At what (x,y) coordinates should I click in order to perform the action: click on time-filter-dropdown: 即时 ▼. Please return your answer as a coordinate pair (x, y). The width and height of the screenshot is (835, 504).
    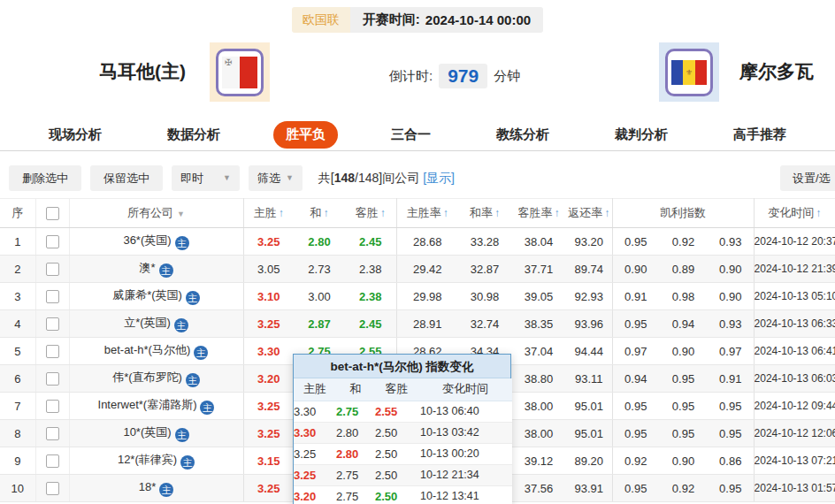
    Looking at the image, I should click on (205, 179).